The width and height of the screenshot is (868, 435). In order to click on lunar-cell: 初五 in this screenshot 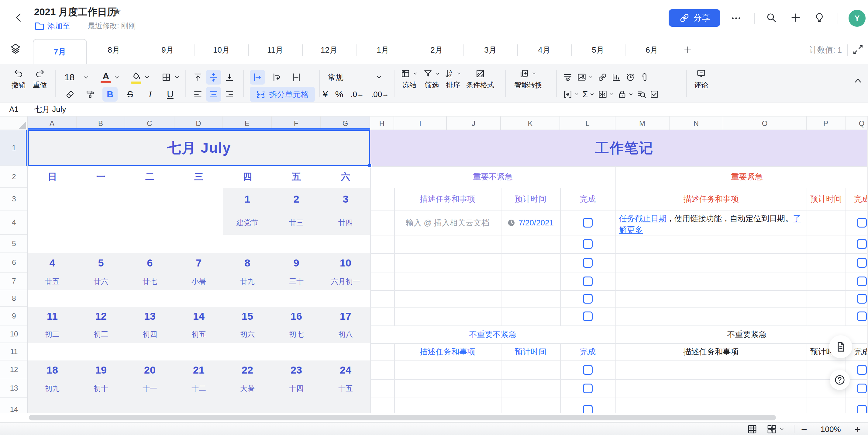, I will do `click(199, 335)`.